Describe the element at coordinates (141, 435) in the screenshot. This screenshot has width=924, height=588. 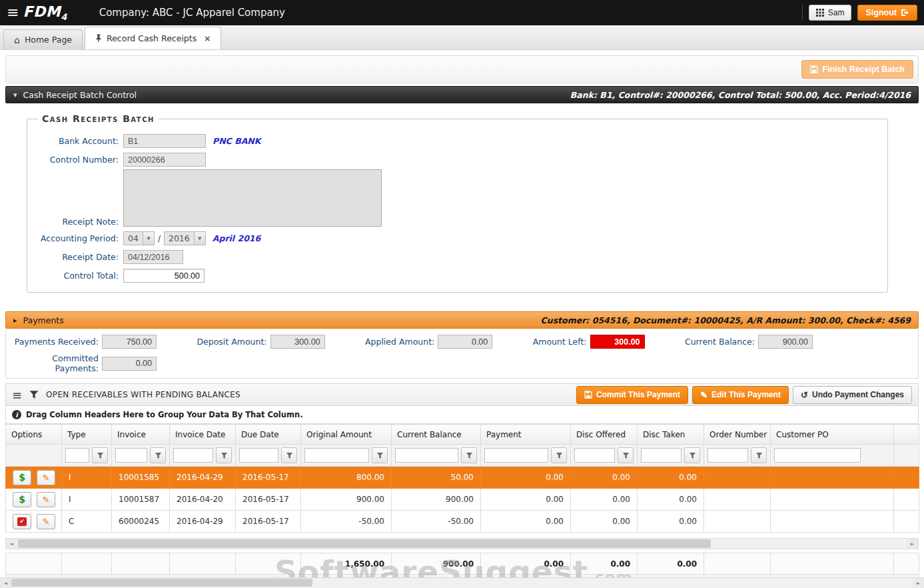
I see `column-header-invoice: Invoice` at that location.